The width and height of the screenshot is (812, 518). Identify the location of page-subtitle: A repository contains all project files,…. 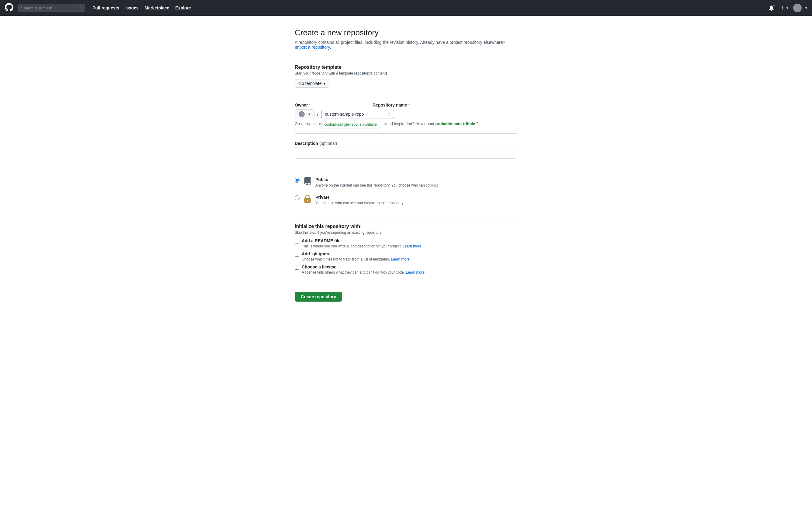
(406, 45).